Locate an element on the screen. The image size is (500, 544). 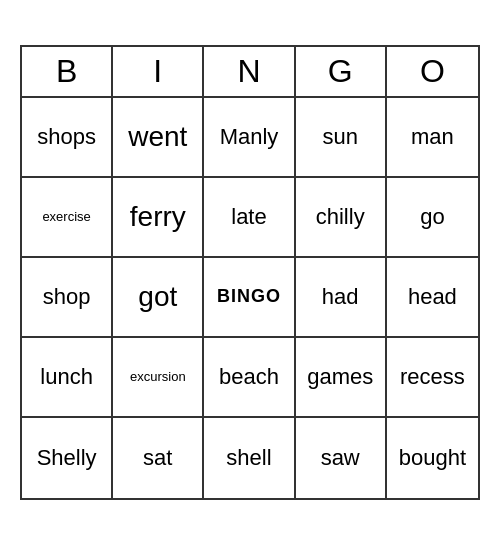
grid-cell: late is located at coordinates (250, 218).